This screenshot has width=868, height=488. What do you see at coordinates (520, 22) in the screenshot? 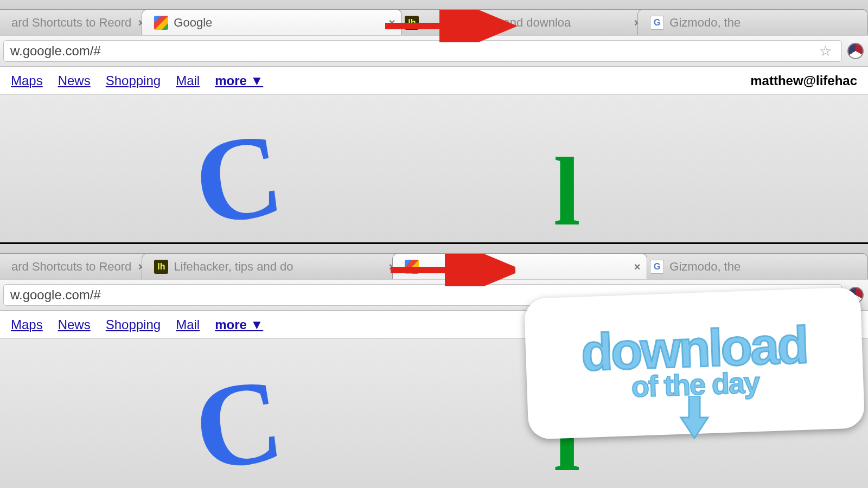
I see `tab-lifehacker: lh acker, tips and downloa ×` at bounding box center [520, 22].